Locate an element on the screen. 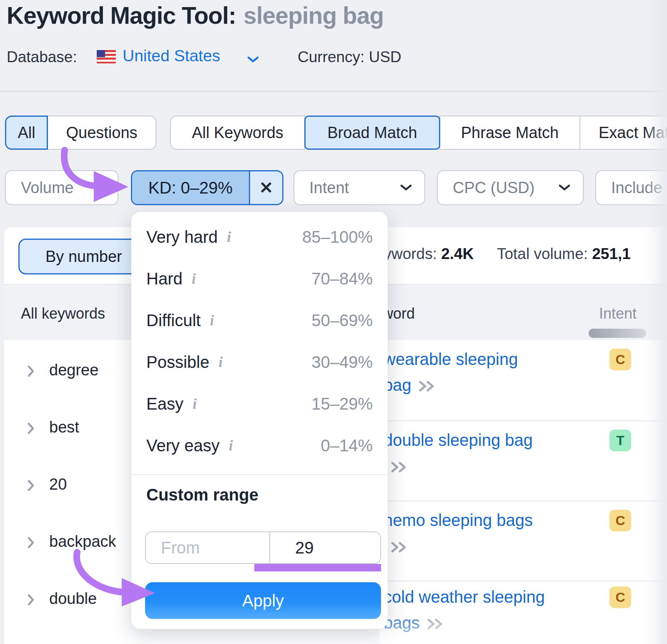  kd-option-possible: Possible i 30–49% is located at coordinates (259, 362).